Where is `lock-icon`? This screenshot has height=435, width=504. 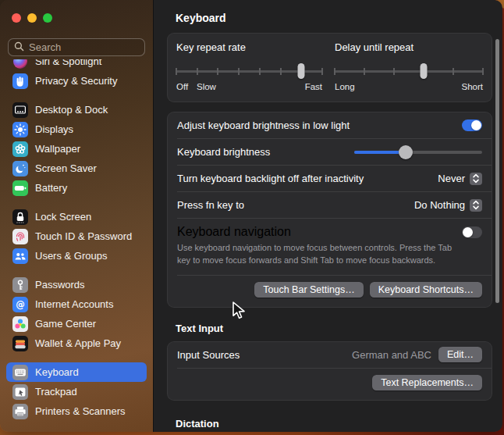 lock-icon is located at coordinates (20, 217).